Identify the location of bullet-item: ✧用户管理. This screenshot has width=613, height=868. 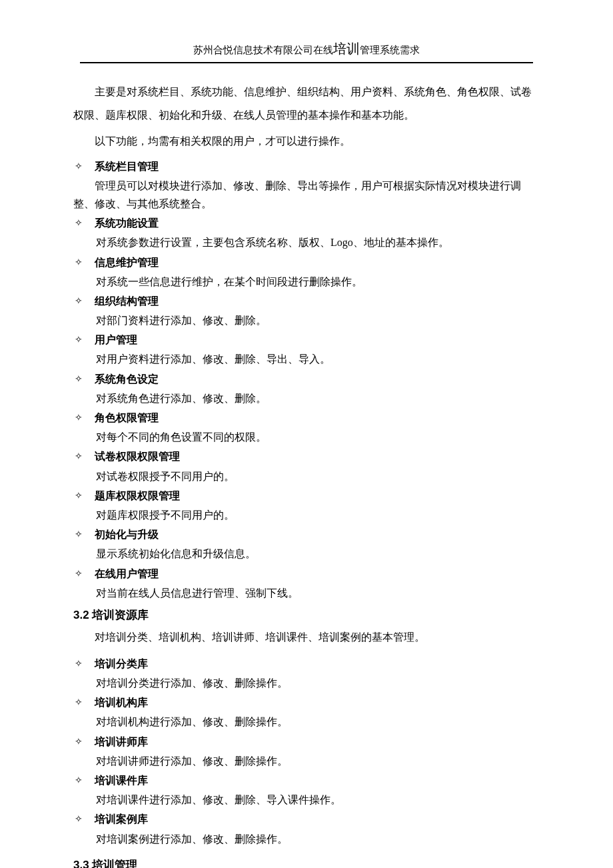
(306, 340).